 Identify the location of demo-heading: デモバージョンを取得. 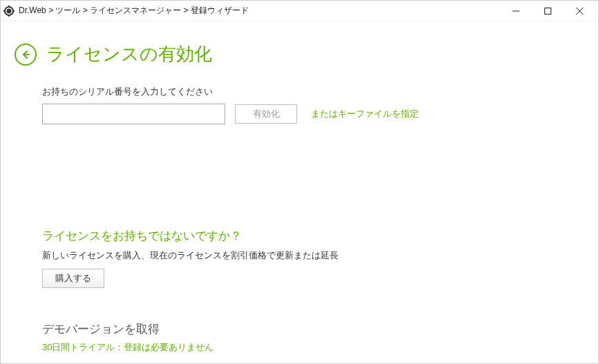
(314, 329).